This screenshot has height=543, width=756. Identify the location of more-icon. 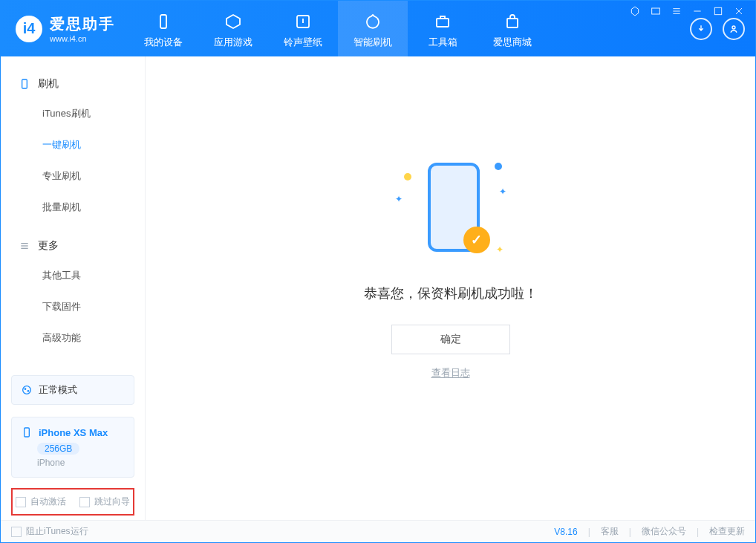
(25, 246).